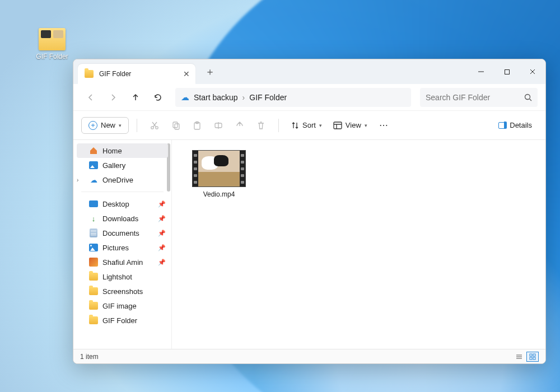 This screenshot has width=560, height=392. Describe the element at coordinates (528, 97) in the screenshot. I see `search-icon` at that location.